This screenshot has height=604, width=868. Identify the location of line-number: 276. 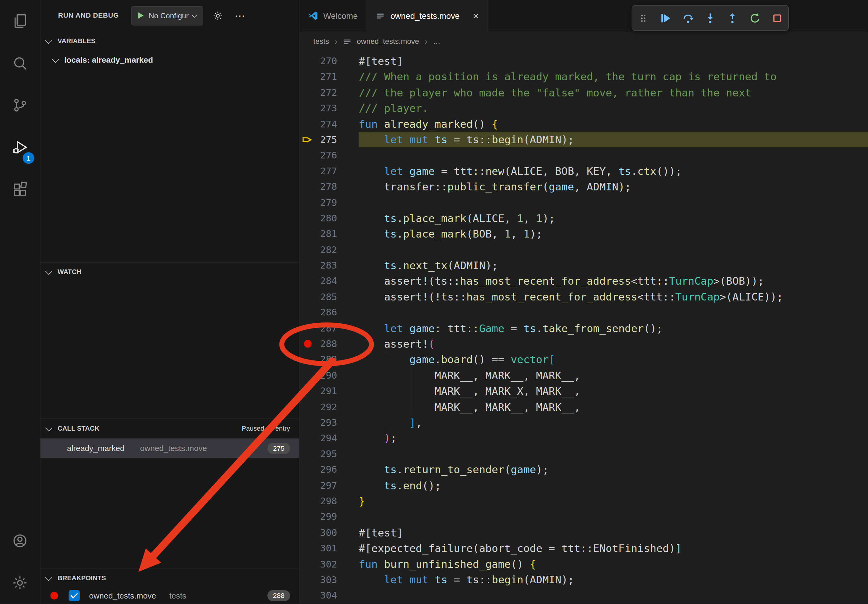
(325, 155).